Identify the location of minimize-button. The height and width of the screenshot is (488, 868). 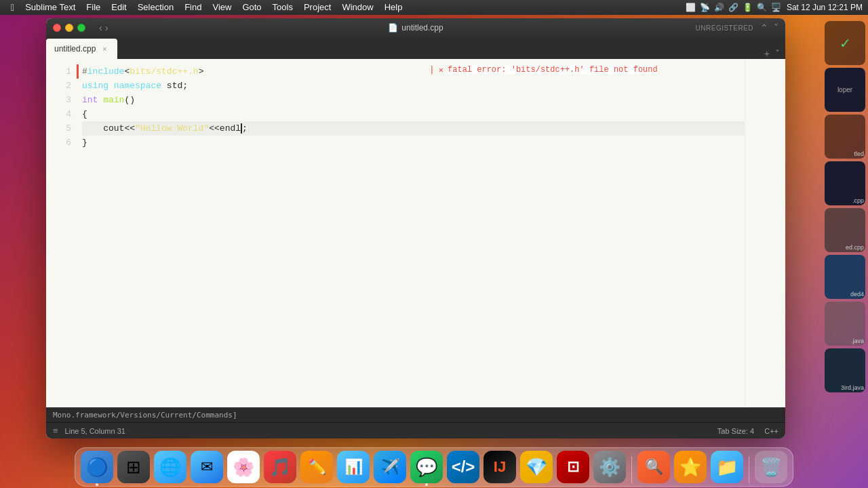
(69, 28).